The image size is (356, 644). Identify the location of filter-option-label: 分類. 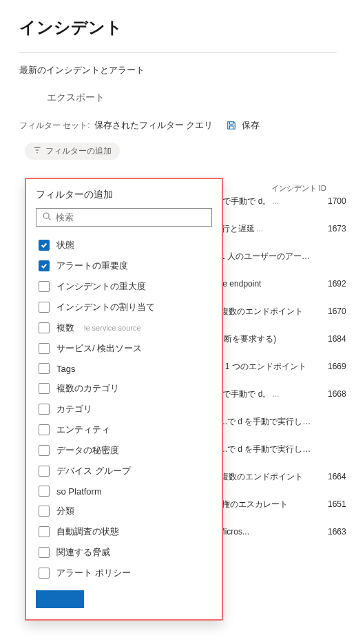
(65, 511).